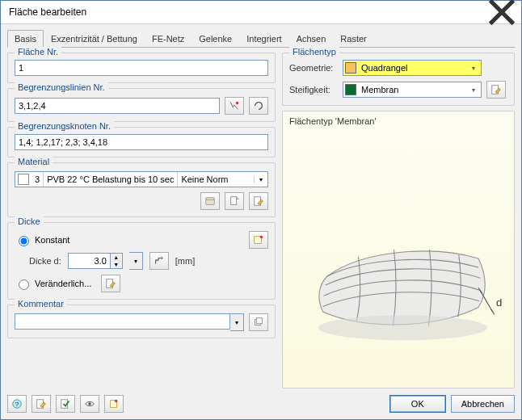  What do you see at coordinates (261, 404) in the screenshot?
I see `dialog-footer: ? OK Abbrechen` at bounding box center [261, 404].